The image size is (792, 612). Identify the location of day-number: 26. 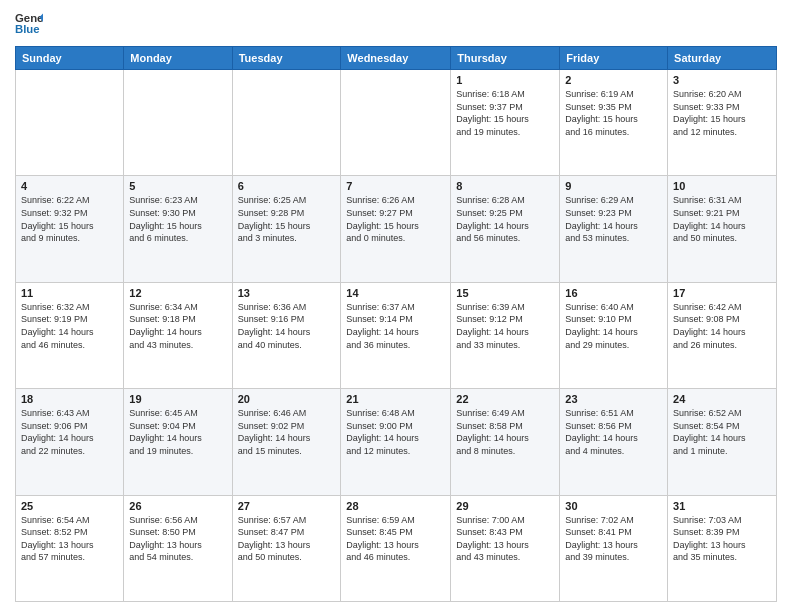
(178, 506).